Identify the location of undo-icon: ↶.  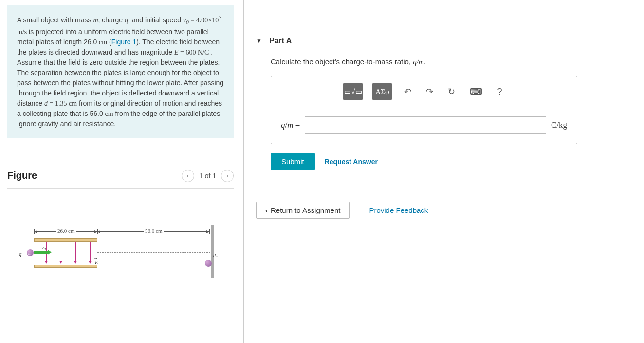
(408, 92).